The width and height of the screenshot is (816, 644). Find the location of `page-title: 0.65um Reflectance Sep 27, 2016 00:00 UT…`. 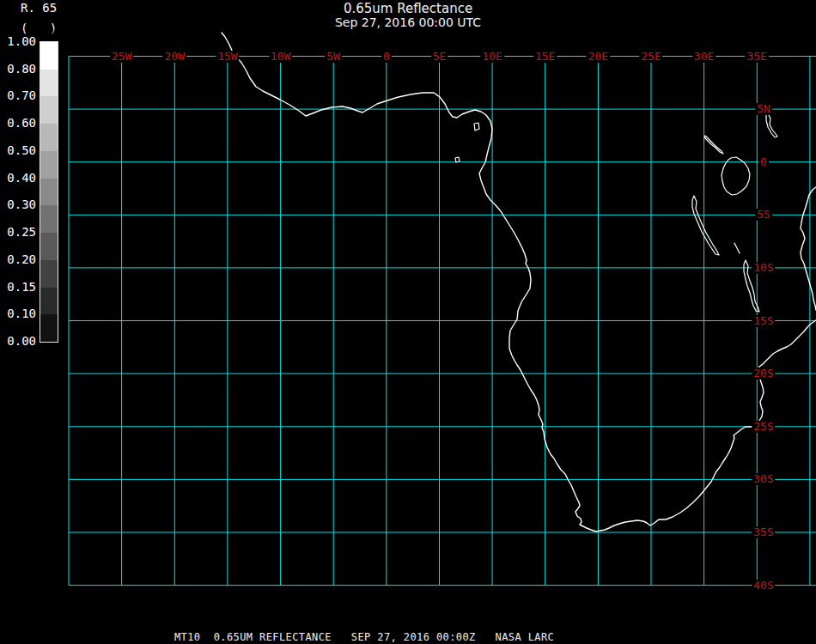

page-title: 0.65um Reflectance Sep 27, 2016 00:00 UT… is located at coordinates (408, 15).